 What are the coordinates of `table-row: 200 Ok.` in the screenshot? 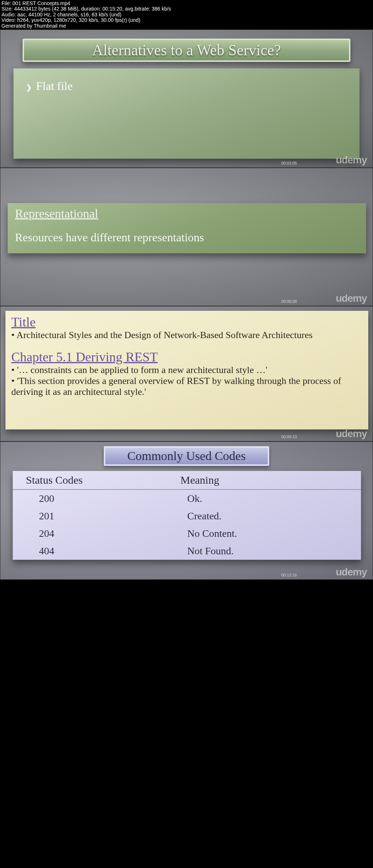 It's located at (187, 499).